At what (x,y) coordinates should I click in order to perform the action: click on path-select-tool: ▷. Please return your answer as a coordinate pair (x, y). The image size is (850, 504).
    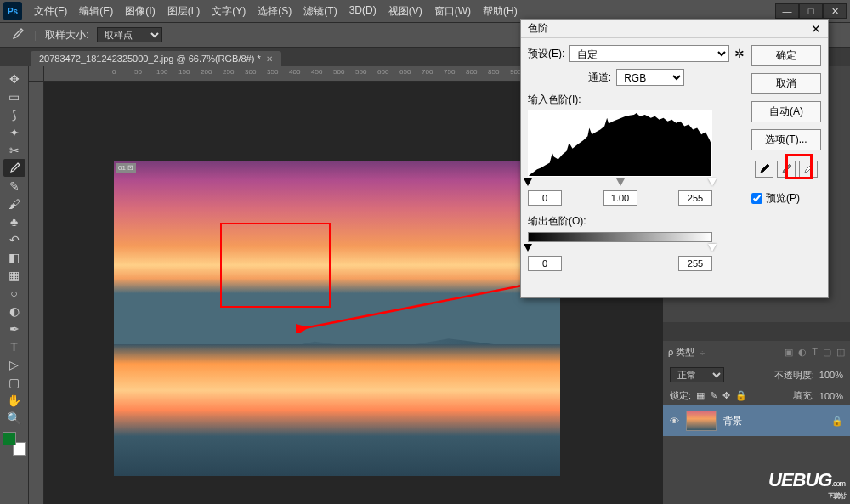
    Looking at the image, I should click on (14, 364).